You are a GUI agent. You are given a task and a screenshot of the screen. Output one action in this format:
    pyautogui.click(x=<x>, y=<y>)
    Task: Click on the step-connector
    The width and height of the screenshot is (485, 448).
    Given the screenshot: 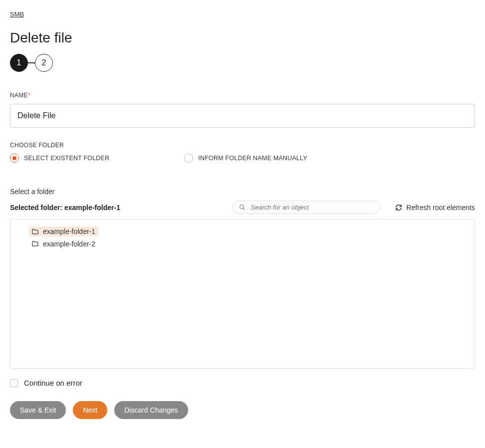 What is the action you would take?
    pyautogui.click(x=31, y=63)
    